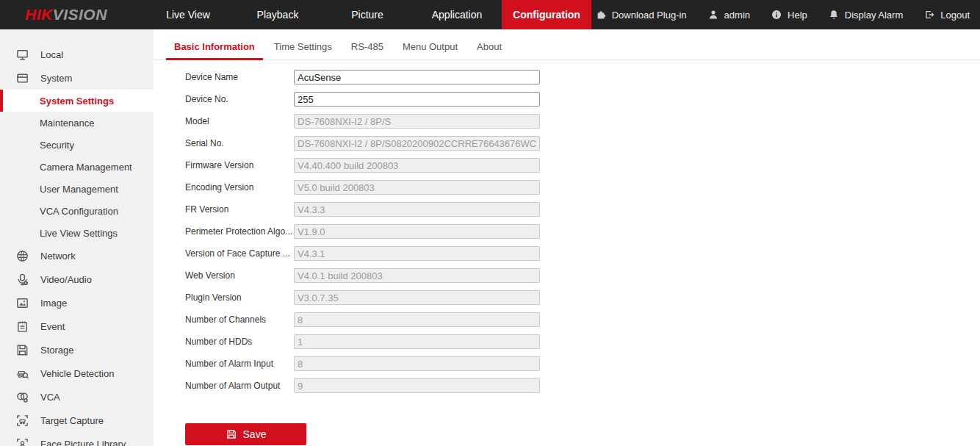 The height and width of the screenshot is (446, 980). Describe the element at coordinates (76, 373) in the screenshot. I see `sidebar-item-vehicle-detection: Vehicle Detection` at that location.